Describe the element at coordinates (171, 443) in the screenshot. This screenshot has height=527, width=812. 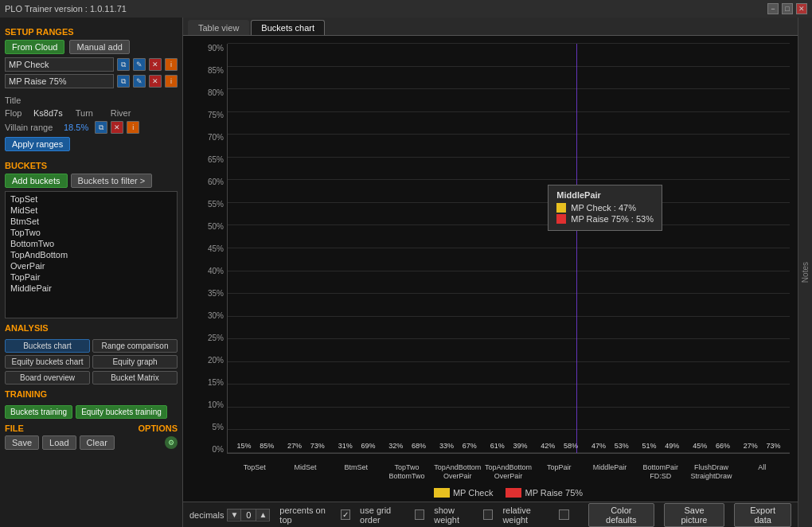
I see `options-icon: ⚙` at that location.